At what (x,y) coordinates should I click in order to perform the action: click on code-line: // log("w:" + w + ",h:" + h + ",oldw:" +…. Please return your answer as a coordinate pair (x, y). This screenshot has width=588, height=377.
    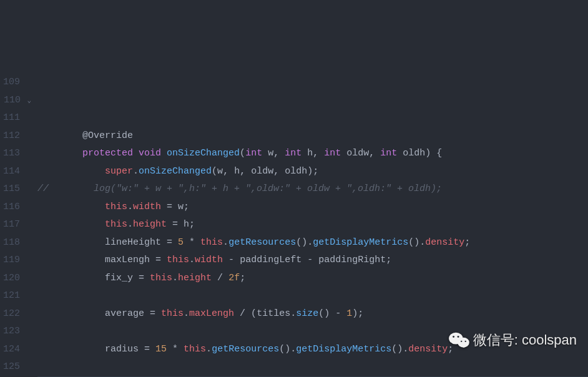
    Looking at the image, I should click on (313, 190).